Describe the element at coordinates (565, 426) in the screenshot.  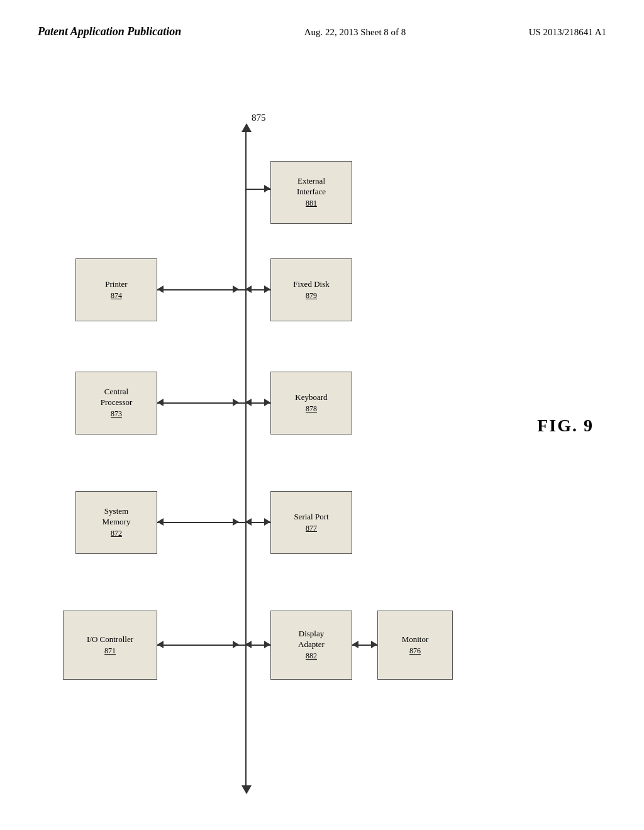
I see `figure-label: FIG. 9` at that location.